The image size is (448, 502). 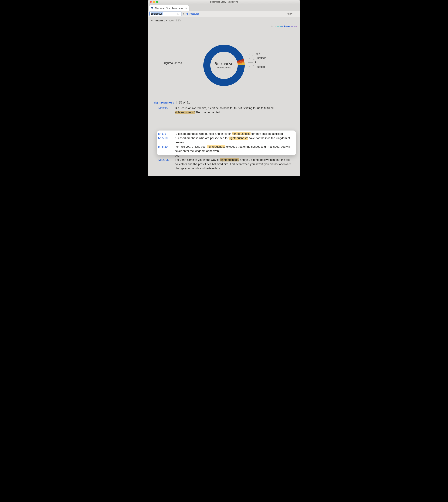 I want to click on verse-row: Mt 5:6“Blessed are those who hunger and …, so click(x=226, y=134).